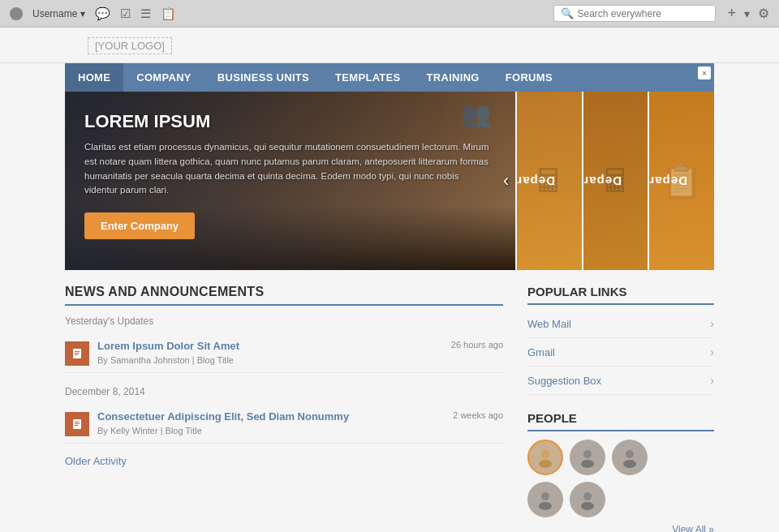  I want to click on people-grid, so click(621, 478).